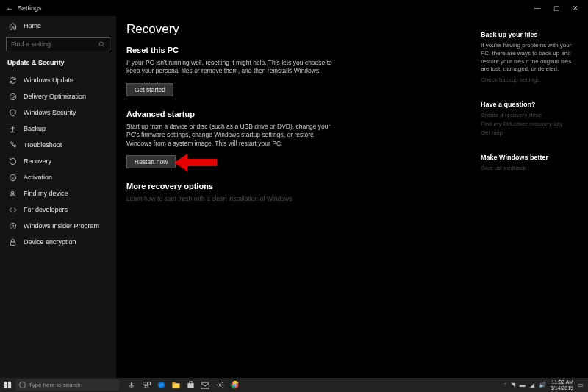  Describe the element at coordinates (10, 9) in the screenshot. I see `back-button: ←` at that location.